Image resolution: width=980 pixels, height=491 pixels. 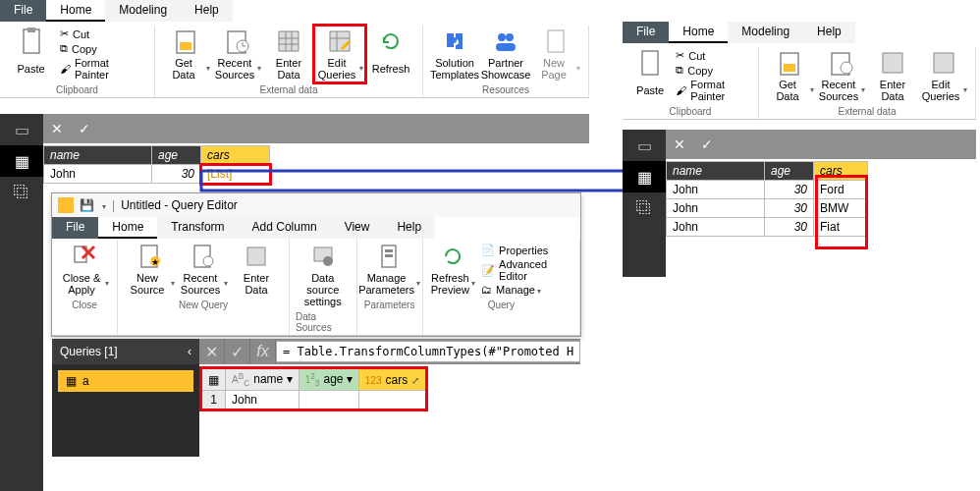 What do you see at coordinates (22, 302) in the screenshot?
I see `view-switcher: ▭ ▦ ⿻` at bounding box center [22, 302].